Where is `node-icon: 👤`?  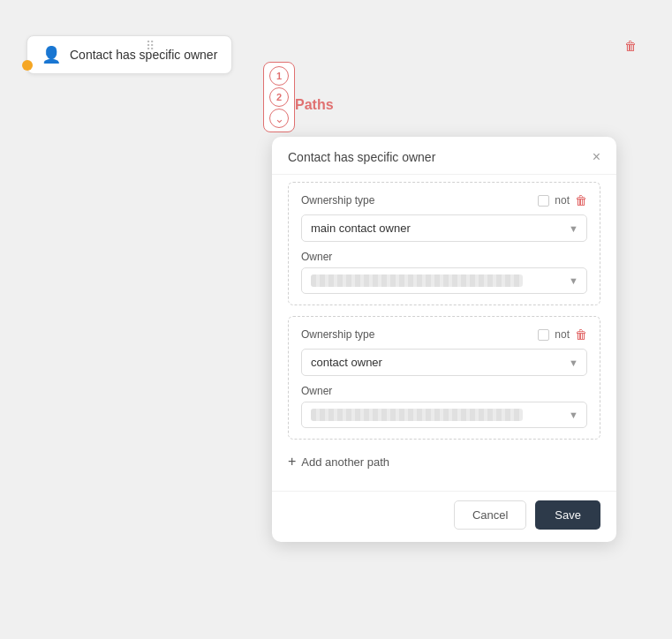 node-icon: 👤 is located at coordinates (51, 55).